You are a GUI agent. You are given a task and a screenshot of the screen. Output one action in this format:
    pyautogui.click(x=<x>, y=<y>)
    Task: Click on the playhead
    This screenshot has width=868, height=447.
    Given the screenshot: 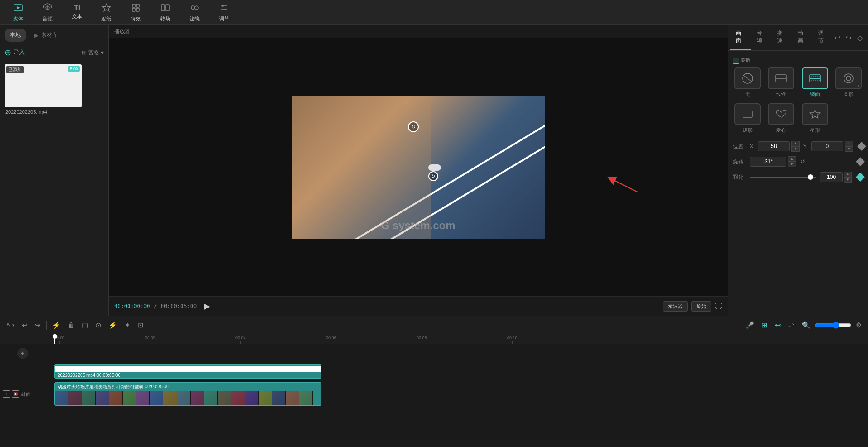 What is the action you would take?
    pyautogui.click(x=55, y=339)
    